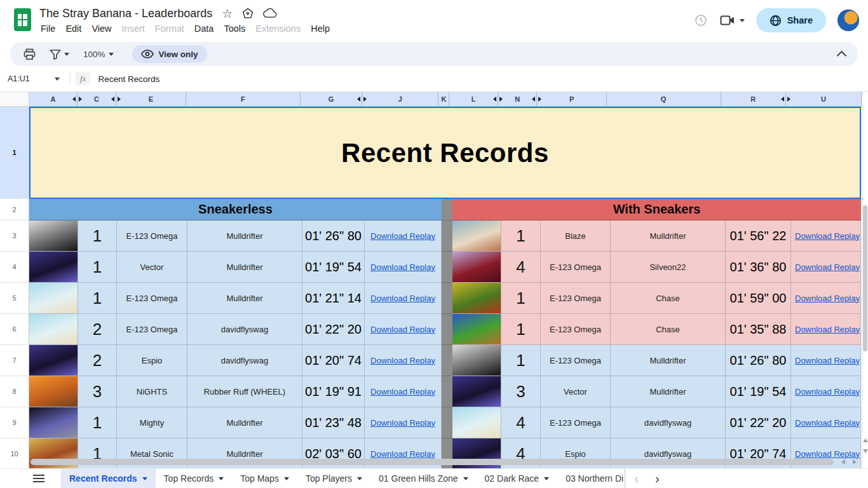 This screenshot has height=488, width=868. I want to click on row-header-10: 10, so click(15, 454).